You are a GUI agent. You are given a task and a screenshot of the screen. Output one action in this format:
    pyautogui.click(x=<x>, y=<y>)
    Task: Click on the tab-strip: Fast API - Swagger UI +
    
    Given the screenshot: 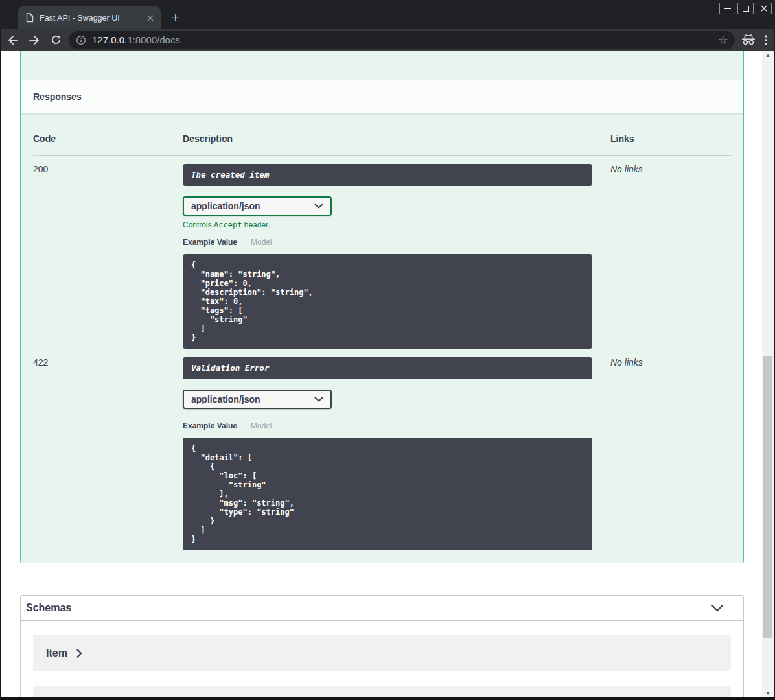 What is the action you would take?
    pyautogui.click(x=388, y=14)
    